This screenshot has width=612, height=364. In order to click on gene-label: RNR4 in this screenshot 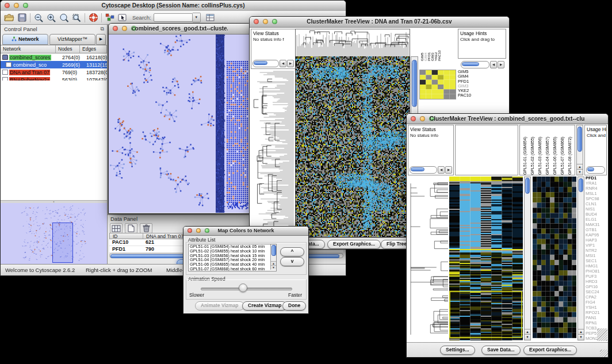, I will do `click(596, 189)`.